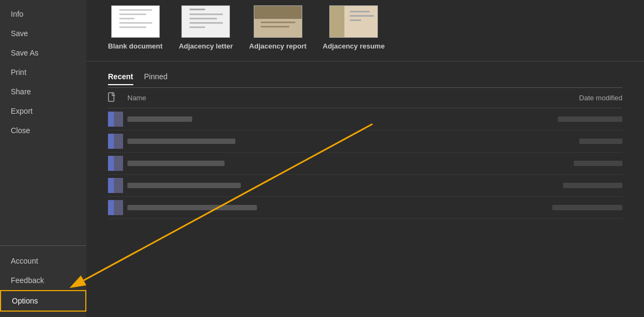  Describe the element at coordinates (43, 301) in the screenshot. I see `sidebar-item-options: Options` at that location.